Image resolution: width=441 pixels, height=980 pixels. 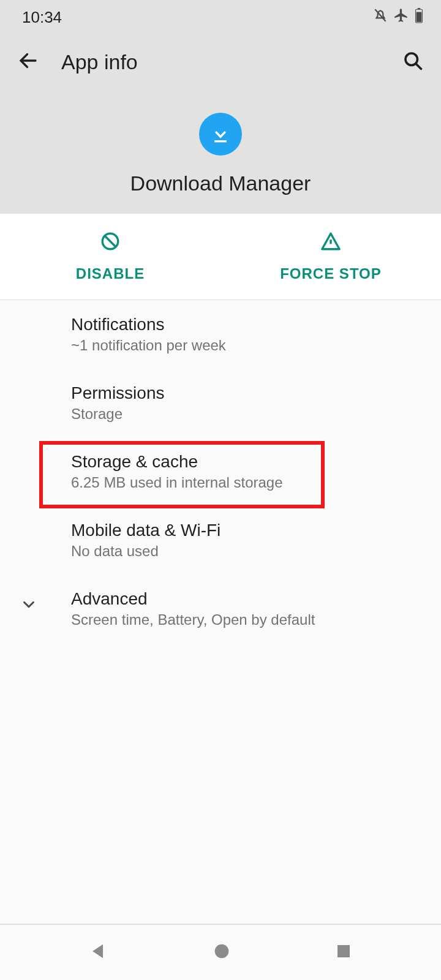 What do you see at coordinates (256, 393) in the screenshot?
I see `item-title: Permissions` at bounding box center [256, 393].